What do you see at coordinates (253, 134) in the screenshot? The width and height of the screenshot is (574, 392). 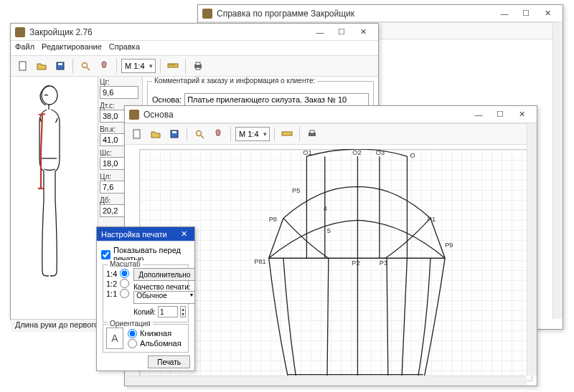 I see `pattern-scale-select: М 1:4` at bounding box center [253, 134].